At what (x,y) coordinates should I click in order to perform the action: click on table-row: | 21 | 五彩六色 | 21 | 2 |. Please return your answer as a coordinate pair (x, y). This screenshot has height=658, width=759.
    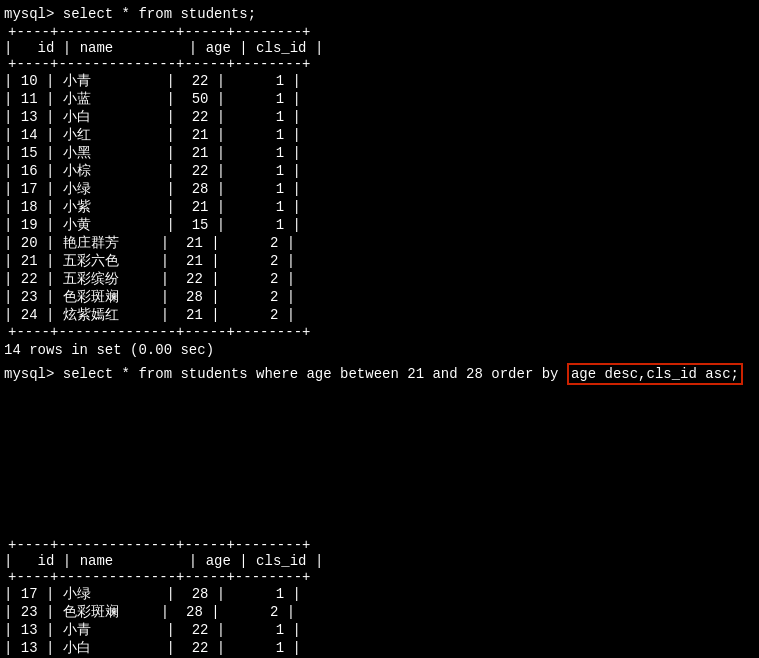
    Looking at the image, I should click on (380, 261).